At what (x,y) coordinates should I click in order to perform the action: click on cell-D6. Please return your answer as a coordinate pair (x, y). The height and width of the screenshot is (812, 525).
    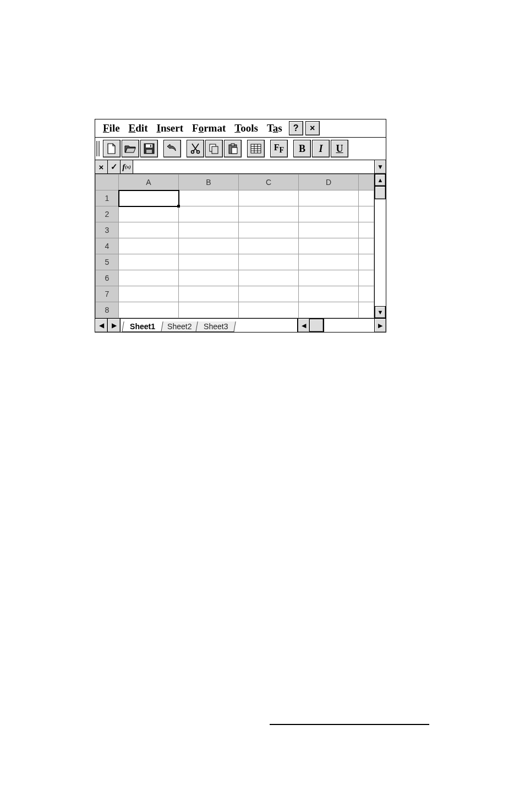
    Looking at the image, I should click on (329, 279).